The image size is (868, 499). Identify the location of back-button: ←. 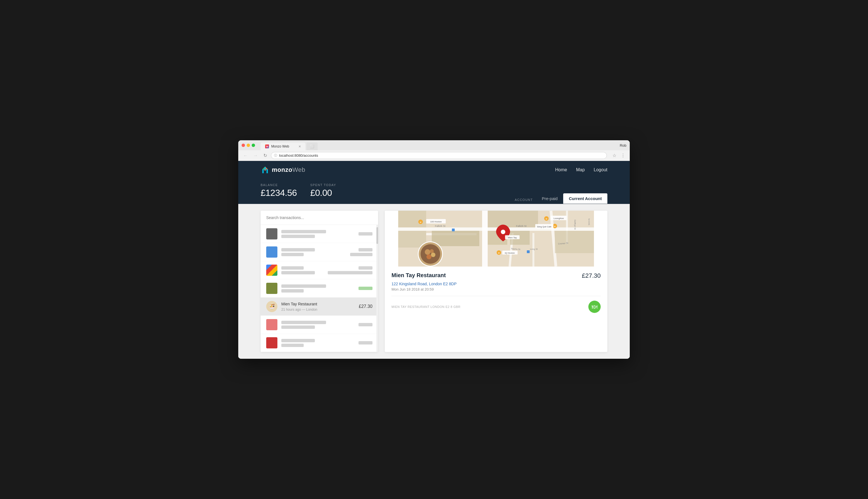
(246, 156).